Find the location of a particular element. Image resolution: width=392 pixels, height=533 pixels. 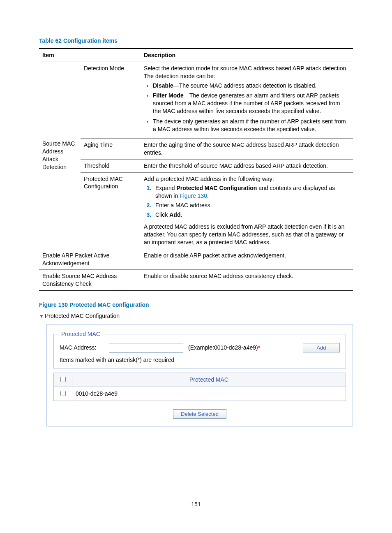

row-checkbox is located at coordinates (63, 393).